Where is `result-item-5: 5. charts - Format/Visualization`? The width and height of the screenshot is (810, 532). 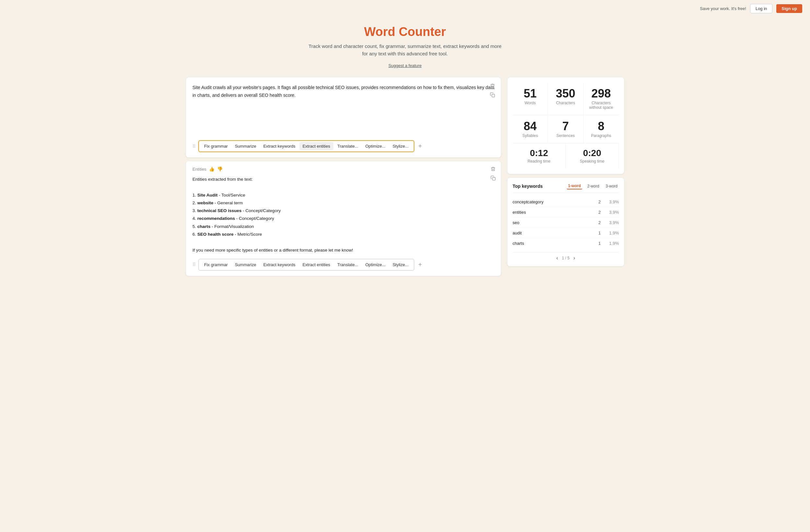 result-item-5: 5. charts - Format/Visualization is located at coordinates (343, 227).